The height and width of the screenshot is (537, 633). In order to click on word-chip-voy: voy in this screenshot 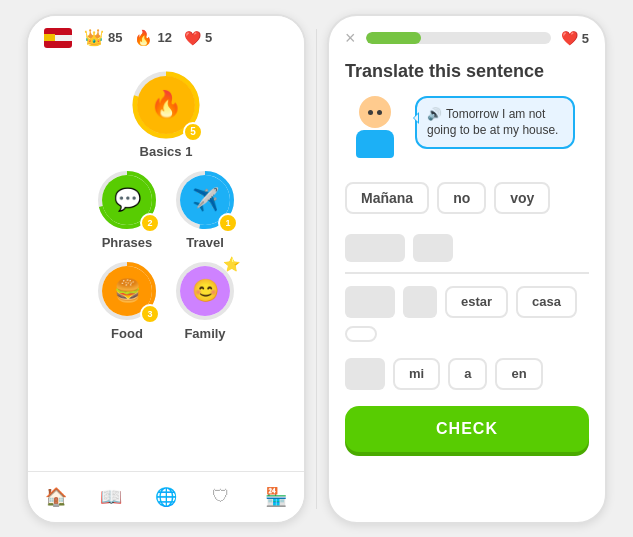, I will do `click(522, 198)`.